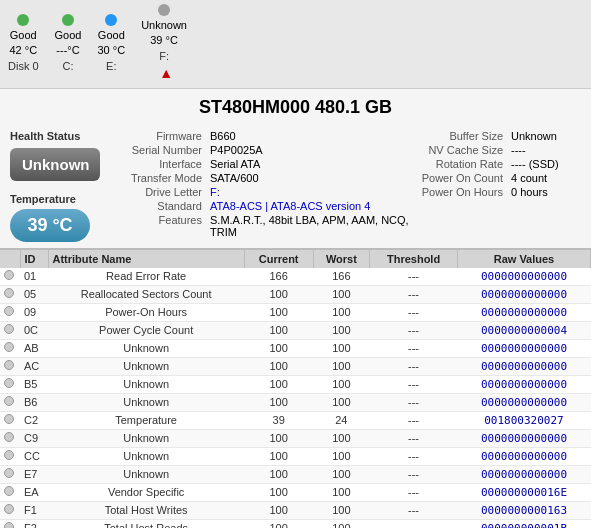  I want to click on row-id: B6, so click(34, 402).